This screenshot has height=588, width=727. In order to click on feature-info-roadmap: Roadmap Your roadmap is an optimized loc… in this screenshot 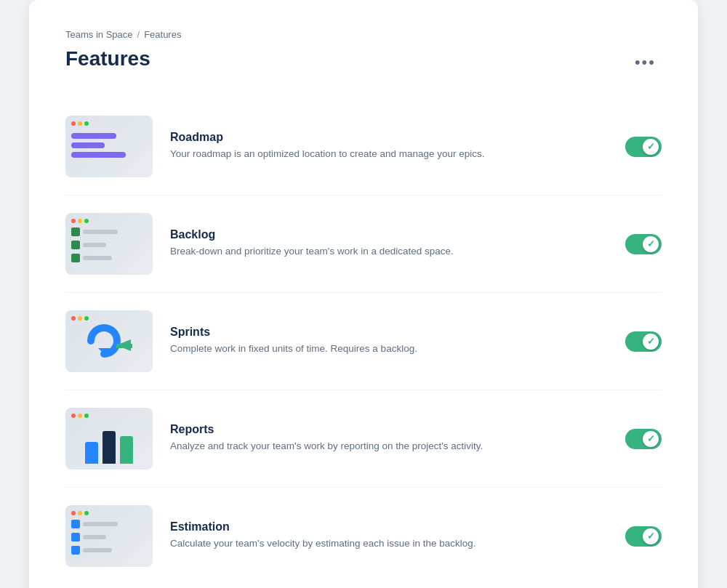, I will do `click(389, 146)`.